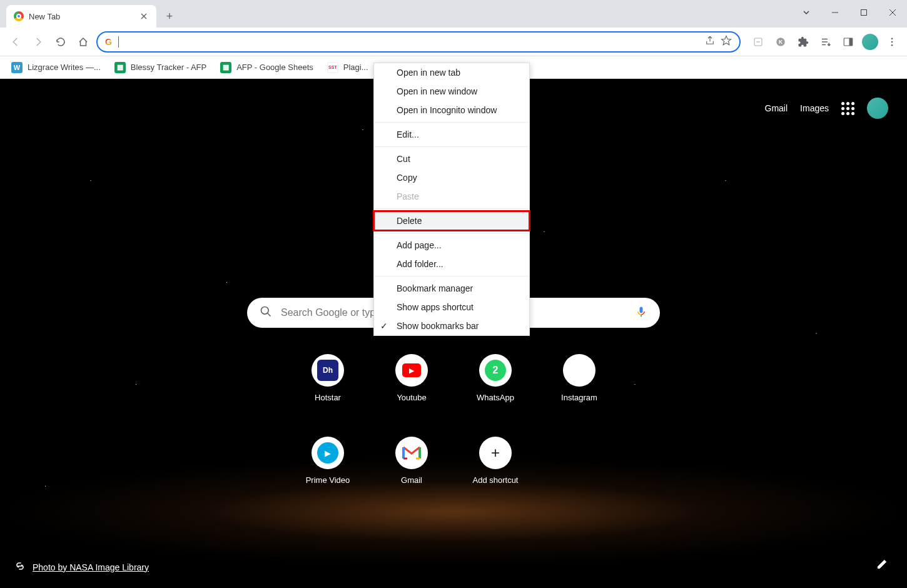 The image size is (907, 588). Describe the element at coordinates (452, 307) in the screenshot. I see `menu-show-apps: Show apps shortcut` at that location.